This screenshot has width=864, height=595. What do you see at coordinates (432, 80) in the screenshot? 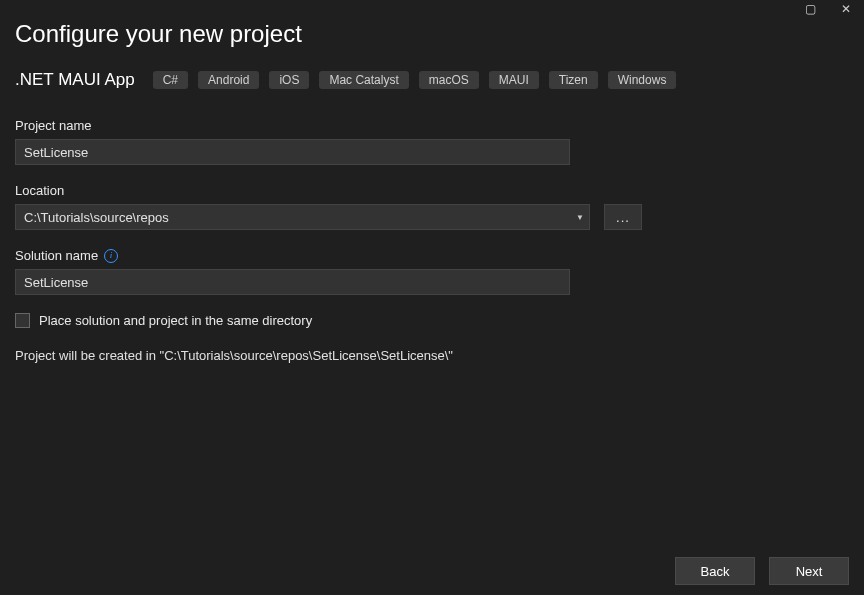
I see `template-row: .NET MAUI App C# Android iOS Mac Catalys…` at bounding box center [432, 80].